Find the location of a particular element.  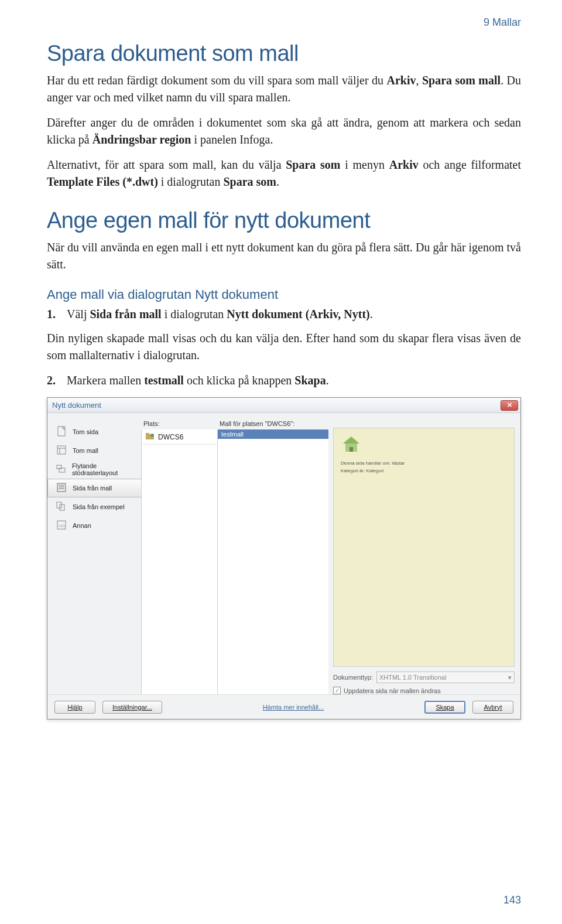

get-more-link: Hämta mer innehåll... is located at coordinates (294, 707).